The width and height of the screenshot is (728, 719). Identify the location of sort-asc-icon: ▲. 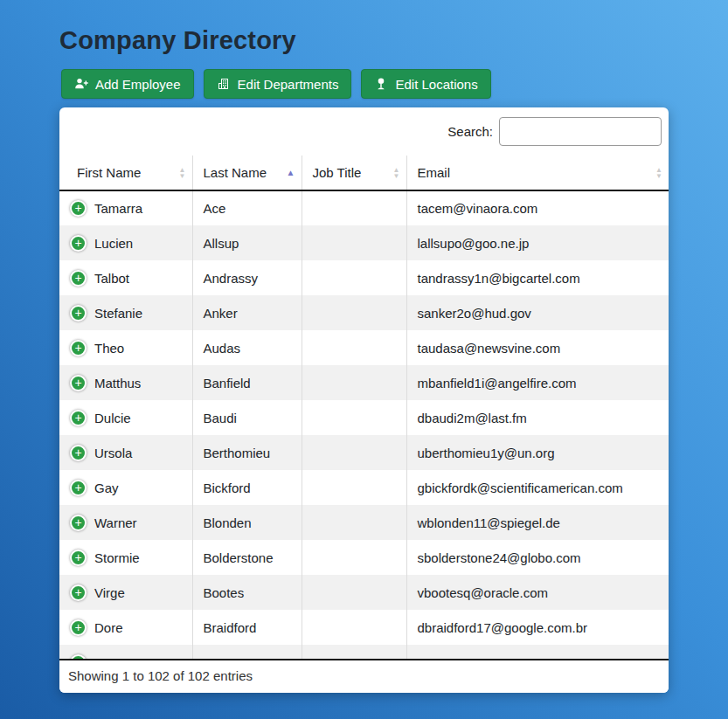
(291, 173).